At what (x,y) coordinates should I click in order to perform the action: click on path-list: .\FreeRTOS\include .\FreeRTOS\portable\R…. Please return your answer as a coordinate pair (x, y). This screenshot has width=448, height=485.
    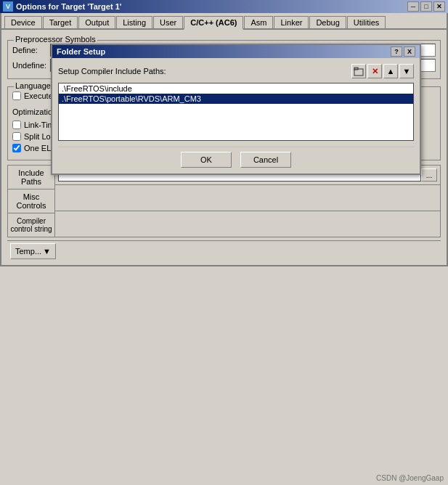
    Looking at the image, I should click on (236, 112).